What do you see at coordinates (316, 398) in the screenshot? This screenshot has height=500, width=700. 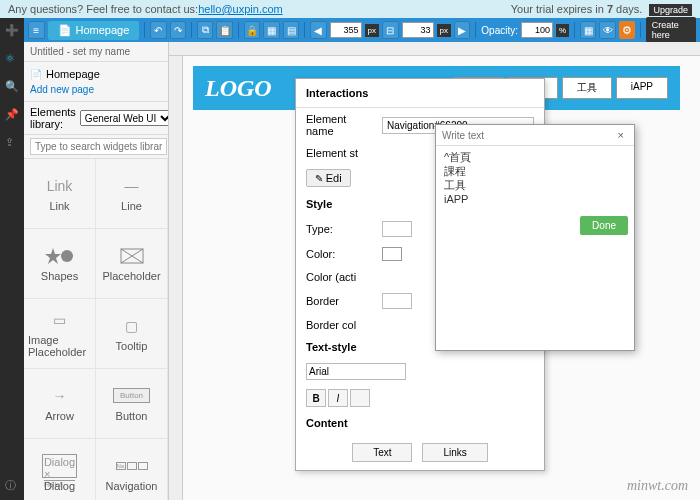 I see `bold-button: B` at bounding box center [316, 398].